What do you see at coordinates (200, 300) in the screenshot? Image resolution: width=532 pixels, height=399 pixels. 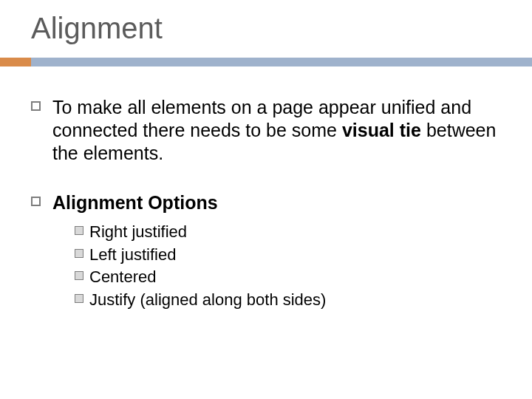 I see `sub-item: Justify (aligned along both sides)` at bounding box center [200, 300].